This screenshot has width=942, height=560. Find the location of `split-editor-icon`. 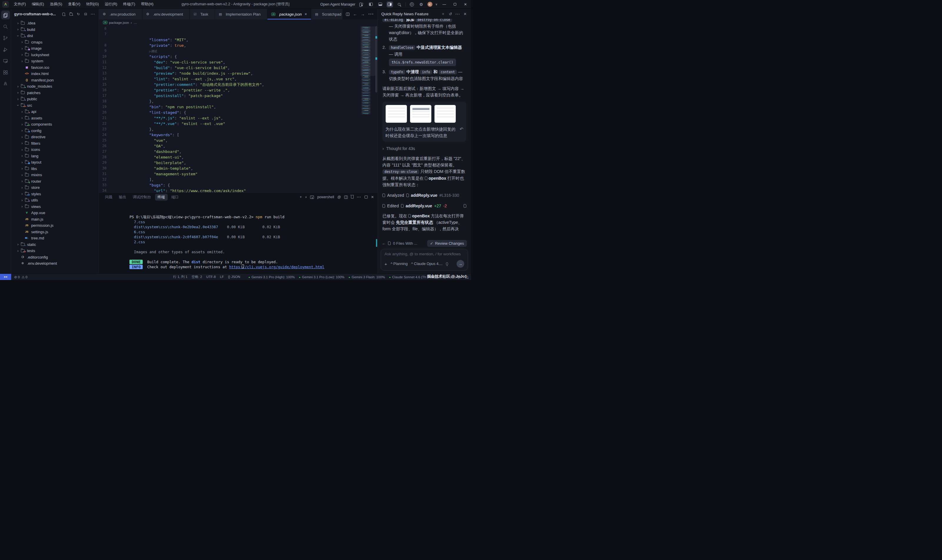

split-editor-icon is located at coordinates (348, 14).